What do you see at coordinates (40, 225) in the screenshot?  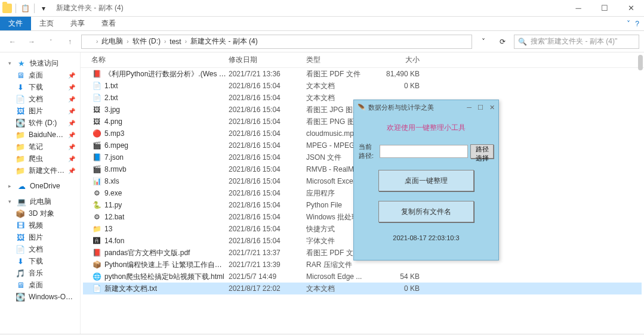 I see `sidebar-item: 🎞视频` at bounding box center [40, 225].